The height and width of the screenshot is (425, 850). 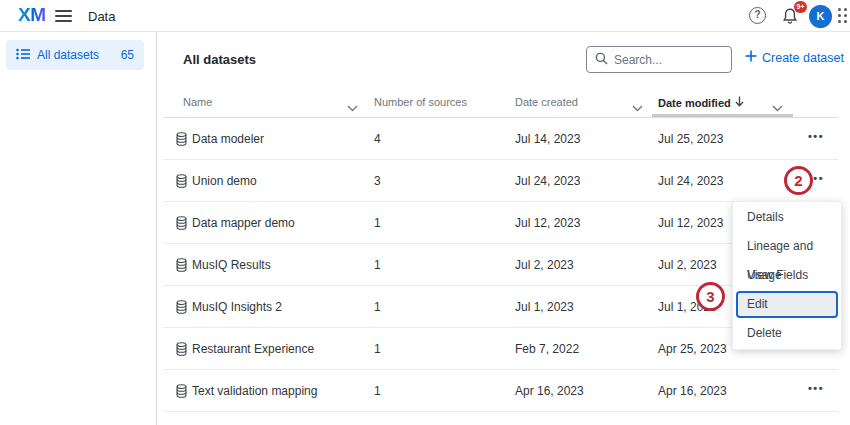 What do you see at coordinates (237, 307) in the screenshot?
I see `dataset-name: MusIQ Insights 2` at bounding box center [237, 307].